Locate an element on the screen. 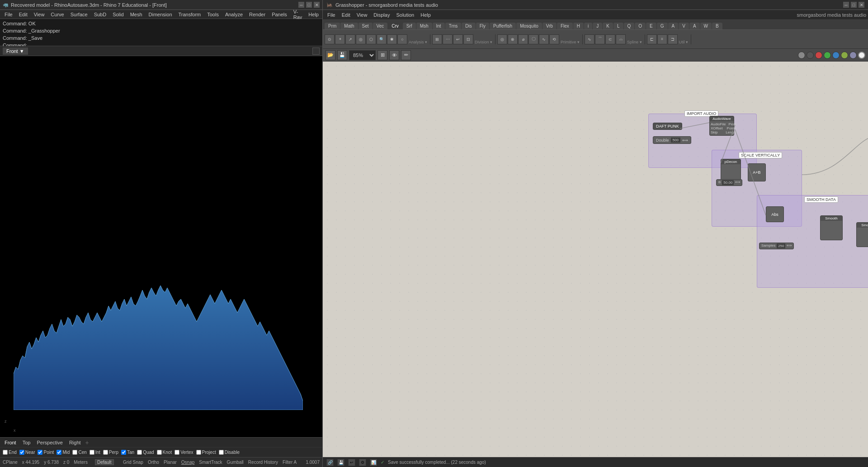  tool-prim-5: ∿ is located at coordinates (544, 39).